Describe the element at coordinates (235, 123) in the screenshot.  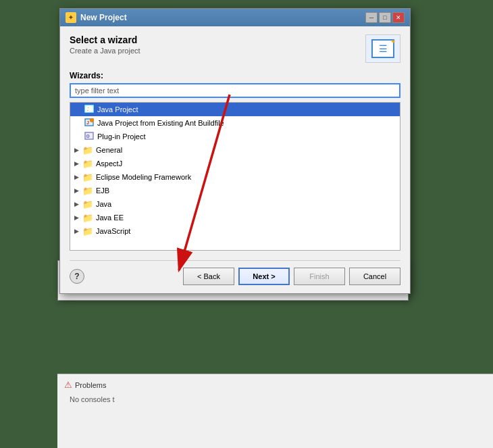
I see `tree-item-java-ant: J Java Project from Existing Ant Buildfi…` at that location.